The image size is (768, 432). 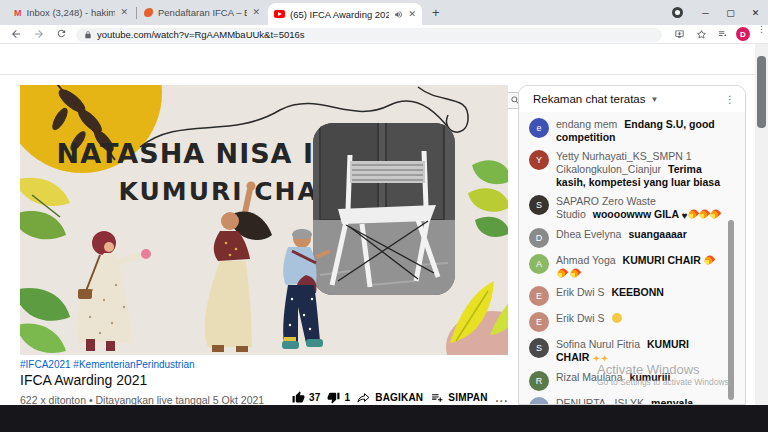 I want to click on video-hashtags: #IFCA2021 #KementerianPerindustrian, so click(x=108, y=364).